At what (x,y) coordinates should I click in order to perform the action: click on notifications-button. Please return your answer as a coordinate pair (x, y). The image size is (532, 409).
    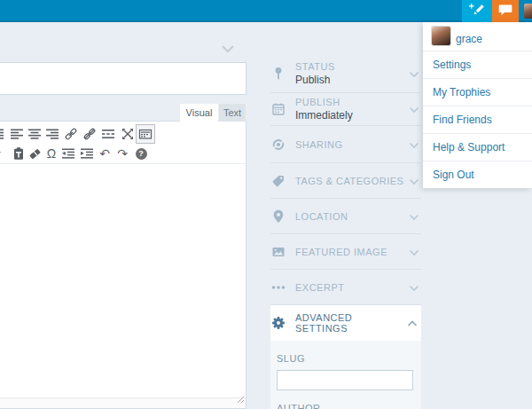
    Looking at the image, I should click on (505, 11).